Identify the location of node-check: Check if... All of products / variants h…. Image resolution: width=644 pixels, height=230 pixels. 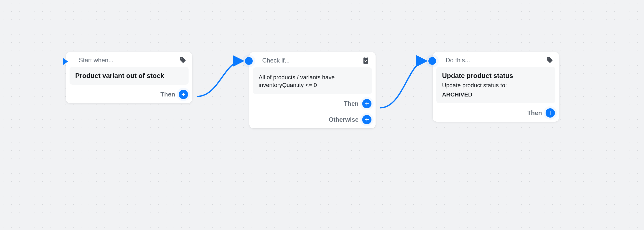
(312, 90).